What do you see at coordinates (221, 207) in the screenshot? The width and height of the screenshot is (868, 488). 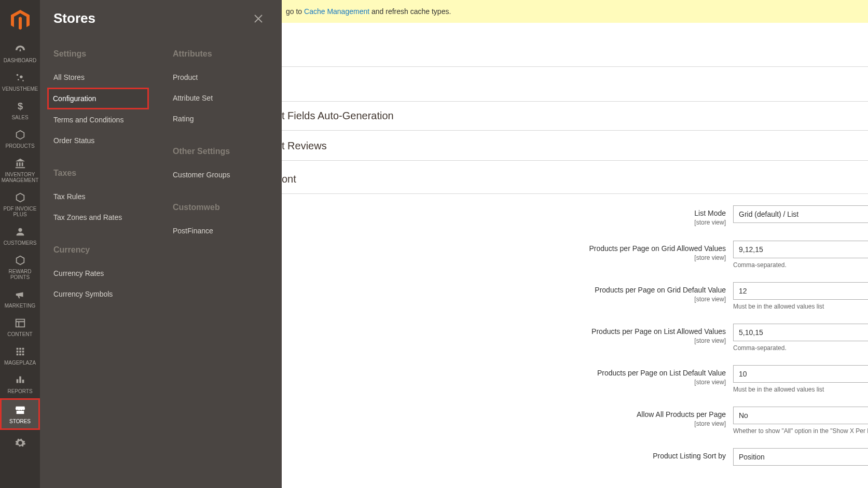 I see `customweb-heading: Customweb` at bounding box center [221, 207].